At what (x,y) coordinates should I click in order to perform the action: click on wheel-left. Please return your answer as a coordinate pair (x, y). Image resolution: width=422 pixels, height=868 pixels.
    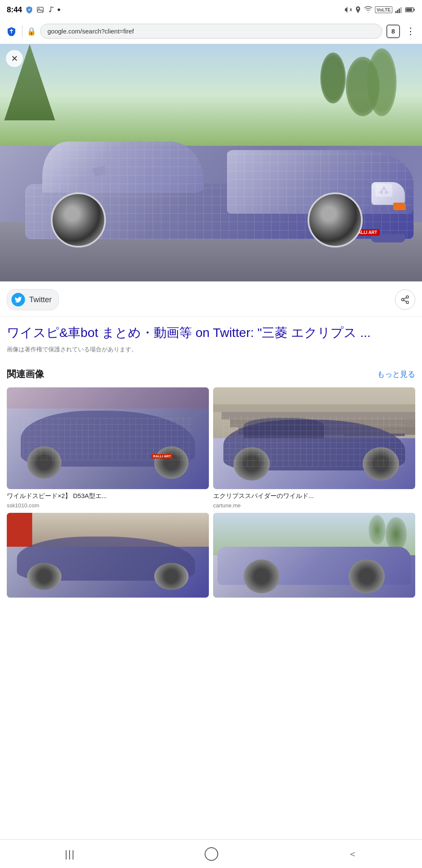
    Looking at the image, I should click on (78, 220).